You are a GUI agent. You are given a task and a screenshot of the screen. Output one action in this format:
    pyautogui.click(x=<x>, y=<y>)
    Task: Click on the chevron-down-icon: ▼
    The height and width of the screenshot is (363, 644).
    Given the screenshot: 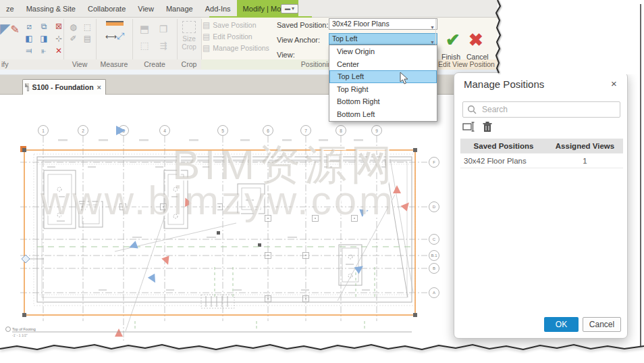 What is the action you would take?
    pyautogui.click(x=432, y=41)
    